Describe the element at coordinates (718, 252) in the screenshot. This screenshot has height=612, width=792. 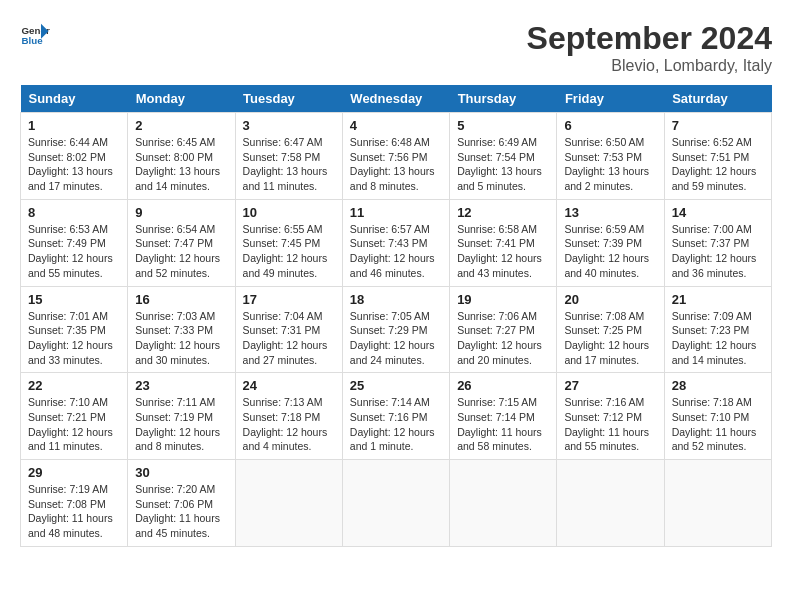
I see `day-info: Sunrise: 7:00 AMSunset: 7:37 PMDaylight:…` at that location.